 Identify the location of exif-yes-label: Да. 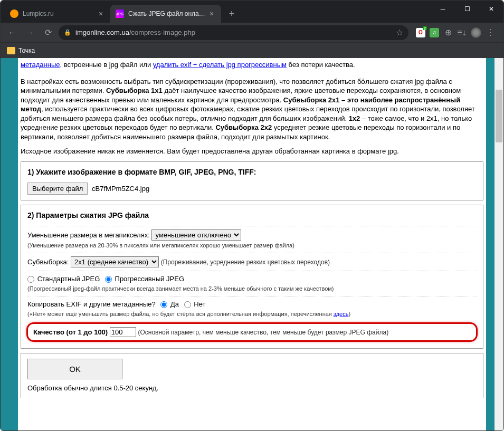
(175, 304).